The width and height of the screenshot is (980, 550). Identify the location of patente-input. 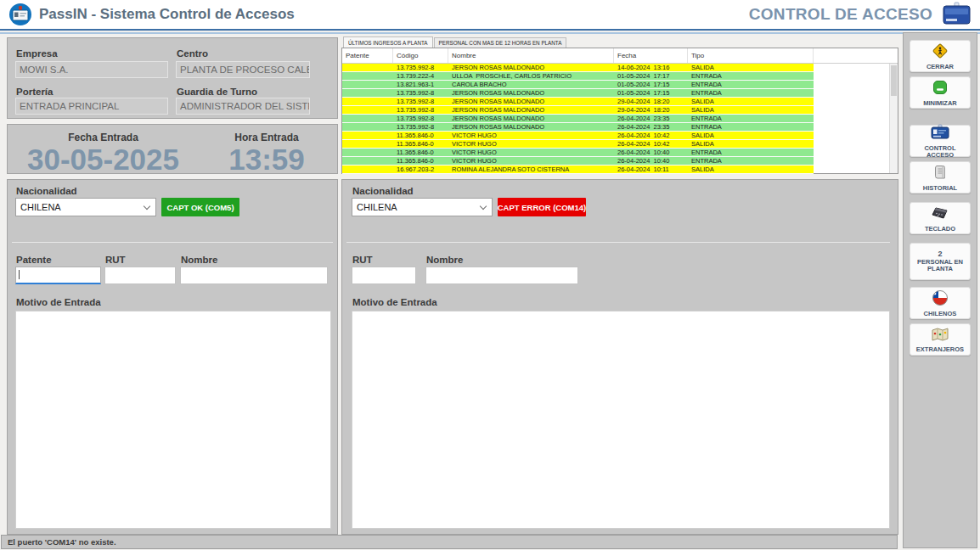
(58, 275).